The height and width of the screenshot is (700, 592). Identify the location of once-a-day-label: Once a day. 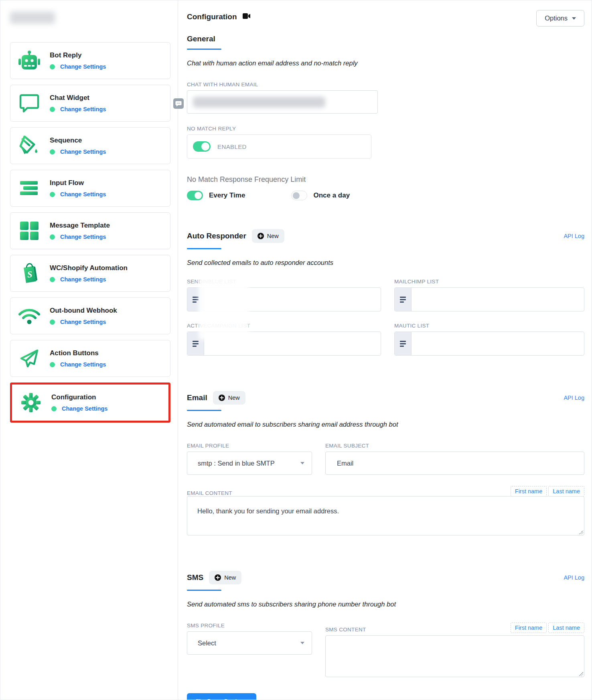
(331, 195).